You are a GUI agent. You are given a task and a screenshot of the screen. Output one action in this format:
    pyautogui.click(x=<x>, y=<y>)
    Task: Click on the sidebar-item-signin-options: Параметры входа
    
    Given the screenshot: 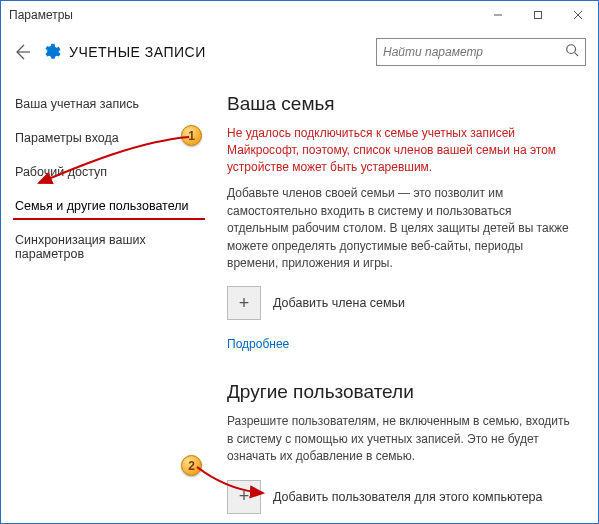 What is the action you would take?
    pyautogui.click(x=106, y=138)
    